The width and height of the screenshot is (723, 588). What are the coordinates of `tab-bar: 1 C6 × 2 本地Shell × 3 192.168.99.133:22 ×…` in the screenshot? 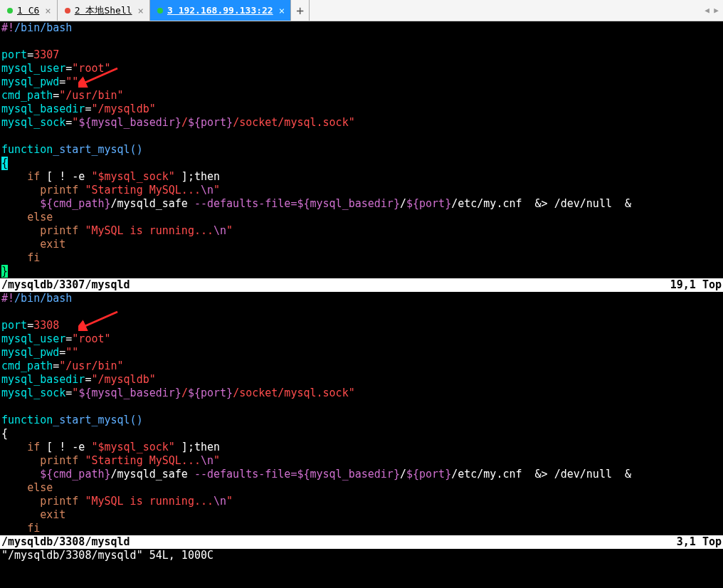 It's located at (362, 11).